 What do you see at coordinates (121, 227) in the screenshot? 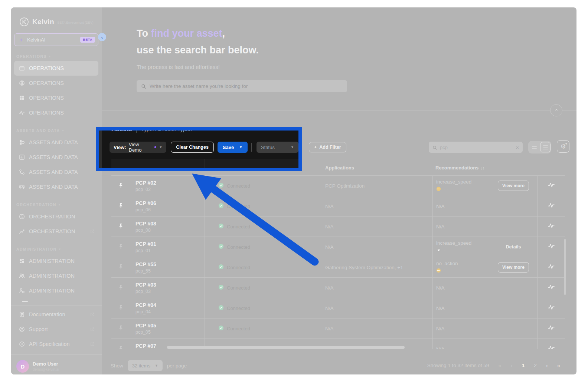
I see `pin-icon` at bounding box center [121, 227].